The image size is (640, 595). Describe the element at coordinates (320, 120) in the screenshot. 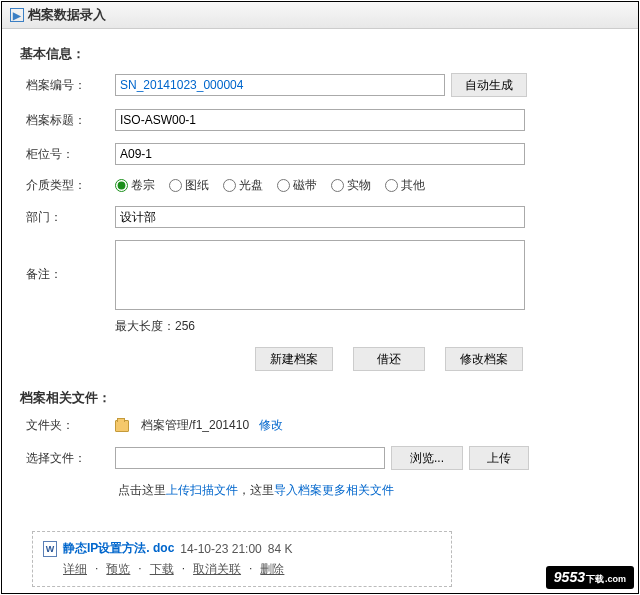

I see `archive-title-input` at that location.